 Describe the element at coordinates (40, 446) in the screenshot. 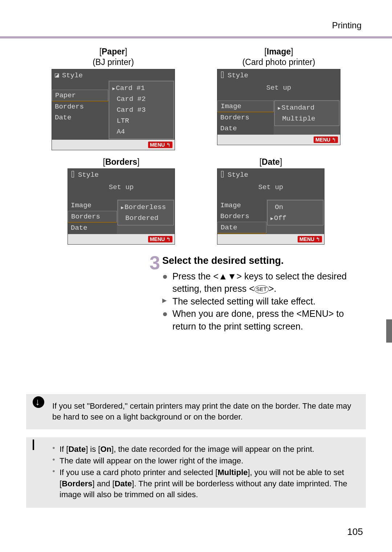

I see `document-icon` at that location.